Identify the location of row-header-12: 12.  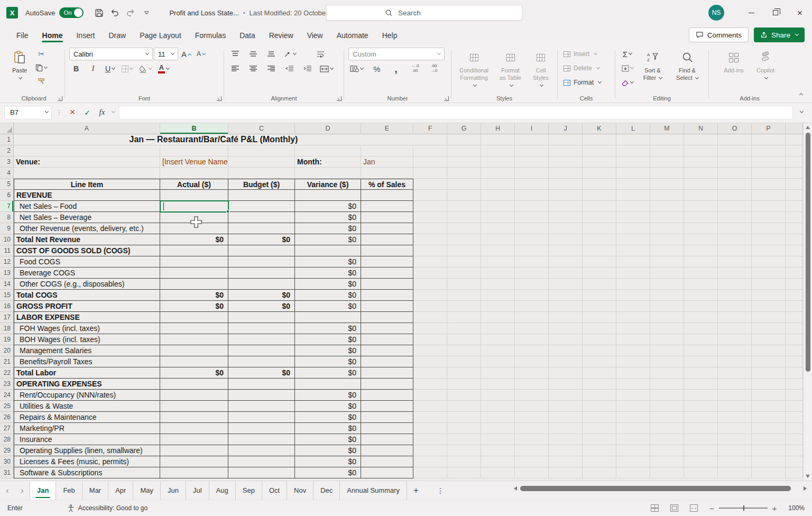
(7, 262).